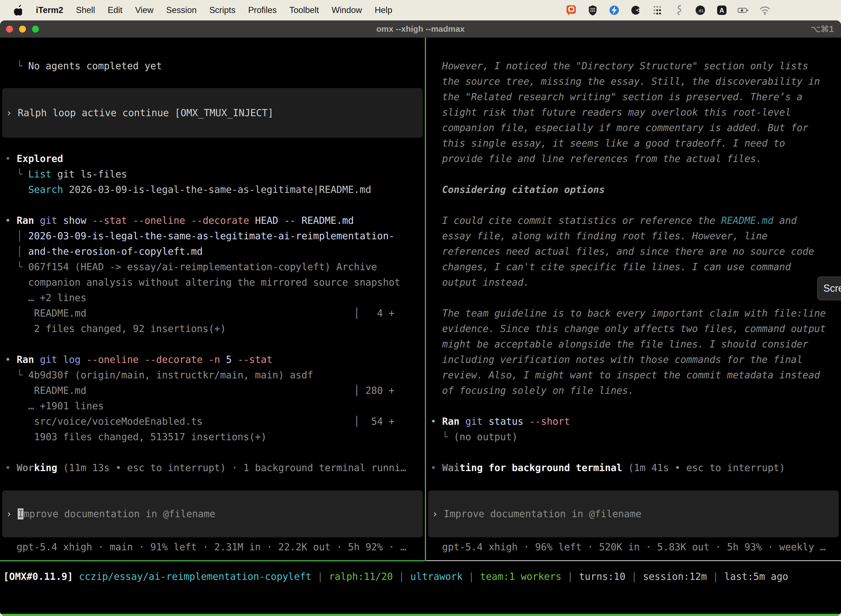 The width and height of the screenshot is (841, 616). Describe the element at coordinates (420, 10) in the screenshot. I see `menu-bar: iTerm2 Shell Edit View Session Scripts P…` at that location.